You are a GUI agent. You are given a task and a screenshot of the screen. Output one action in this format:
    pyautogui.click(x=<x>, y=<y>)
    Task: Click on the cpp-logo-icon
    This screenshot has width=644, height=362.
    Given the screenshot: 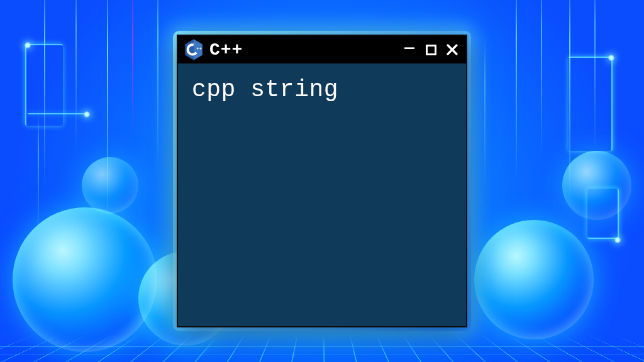 What is the action you would take?
    pyautogui.click(x=194, y=50)
    